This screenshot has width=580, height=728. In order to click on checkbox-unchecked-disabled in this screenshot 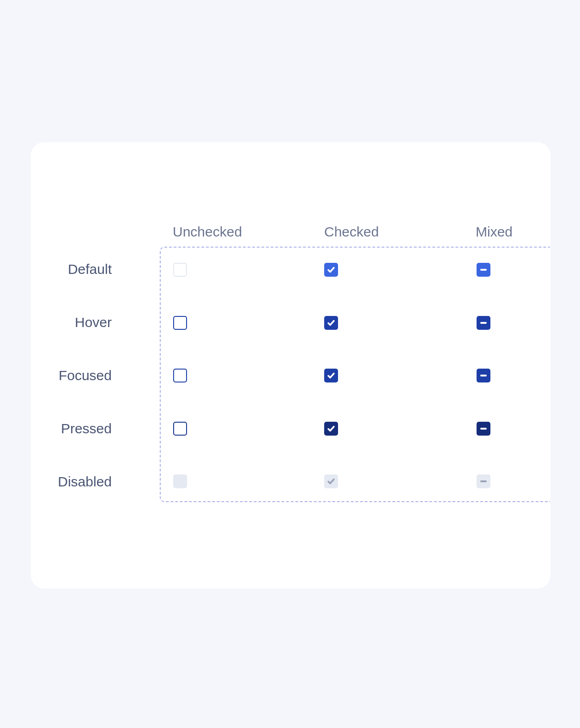, I will do `click(180, 481)`.